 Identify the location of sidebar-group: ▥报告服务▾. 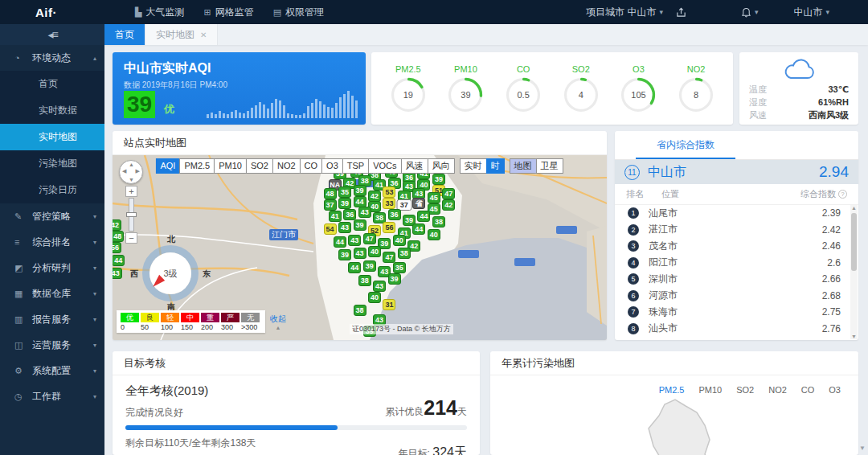
(52, 319).